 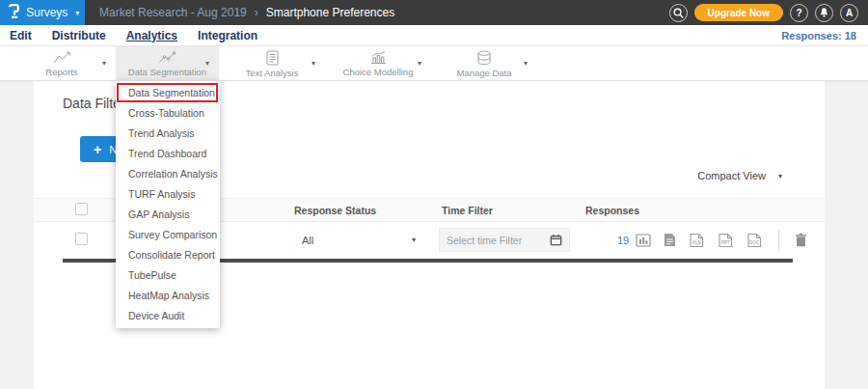 I want to click on row-checkbox-cell, so click(x=82, y=239).